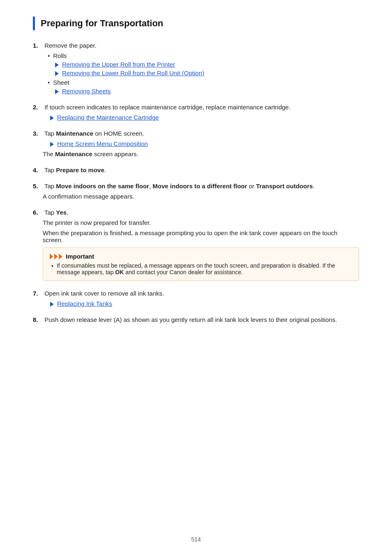 This screenshot has height=555, width=392. I want to click on arrow-link-upper-roll: Removing the Upper Roll from the Printer, so click(207, 64).